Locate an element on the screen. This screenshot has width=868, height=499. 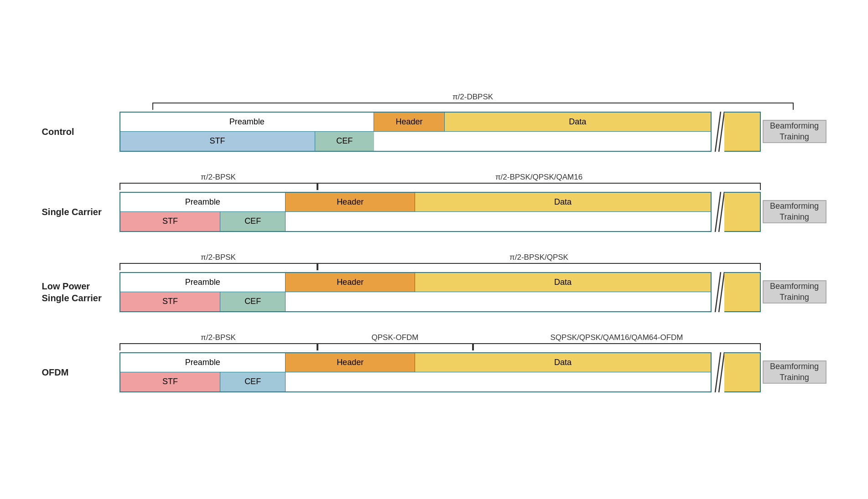
lpsc-row-group: π/2-BPSK π/2-BPSK/QPSK Low Power Single … is located at coordinates (434, 279).